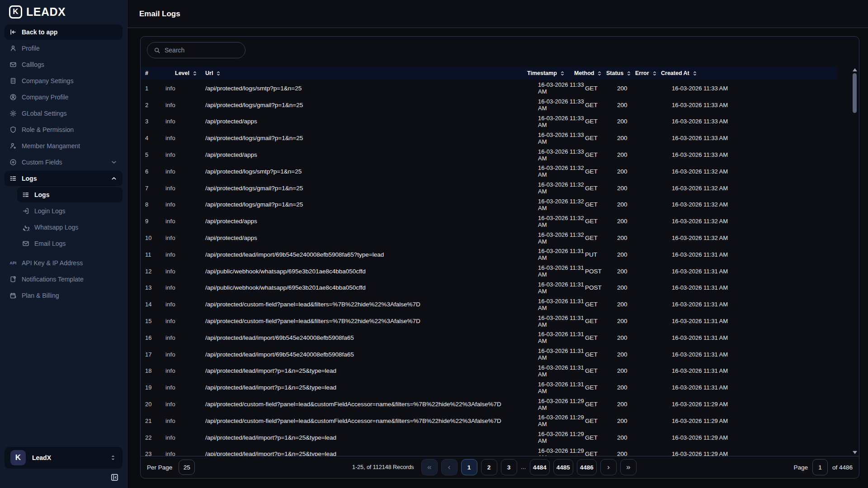 This screenshot has width=868, height=488. I want to click on next-page-button: ›, so click(609, 467).